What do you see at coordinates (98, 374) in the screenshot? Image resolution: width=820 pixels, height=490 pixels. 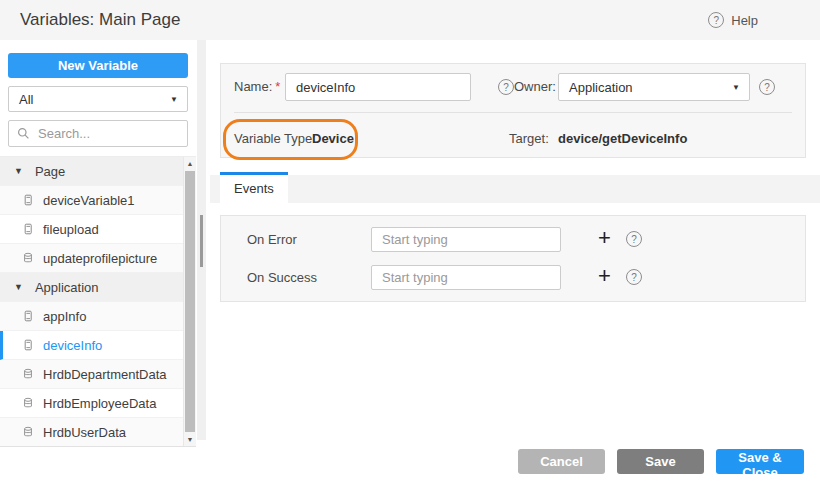 I see `tree-item-hrdbdepartmentdata: HrdbDepartmentData` at bounding box center [98, 374].